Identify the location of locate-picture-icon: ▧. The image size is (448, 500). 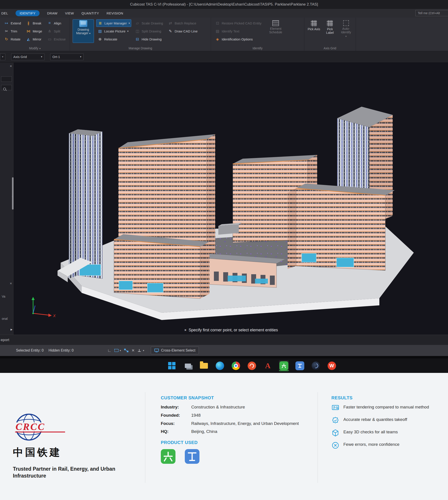
(100, 31).